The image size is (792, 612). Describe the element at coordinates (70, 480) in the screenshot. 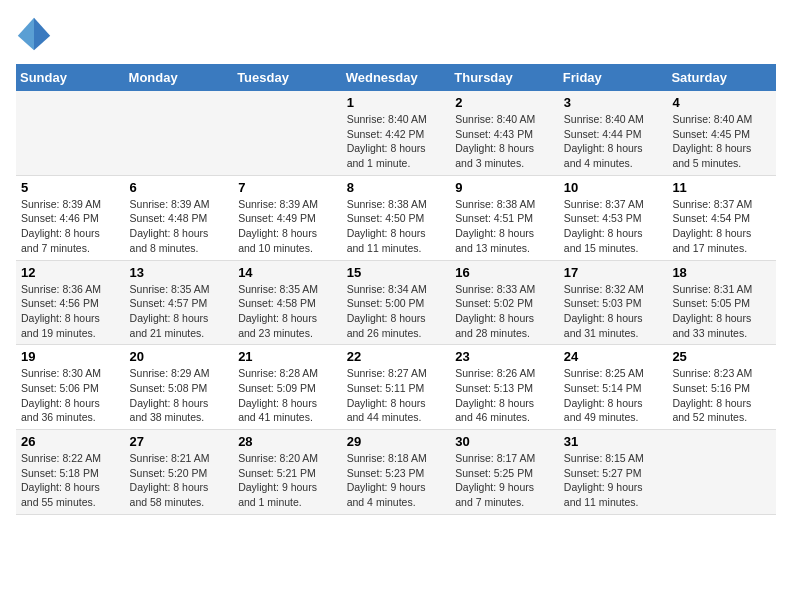

I see `day-info: Sunrise: 8:22 AM Sunset: 5:18 PM Dayligh…` at that location.